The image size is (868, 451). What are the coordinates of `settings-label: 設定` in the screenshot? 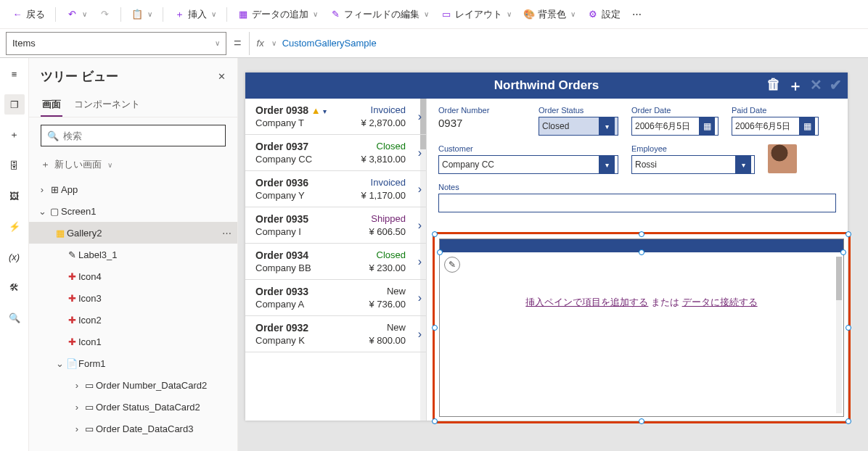 It's located at (611, 15).